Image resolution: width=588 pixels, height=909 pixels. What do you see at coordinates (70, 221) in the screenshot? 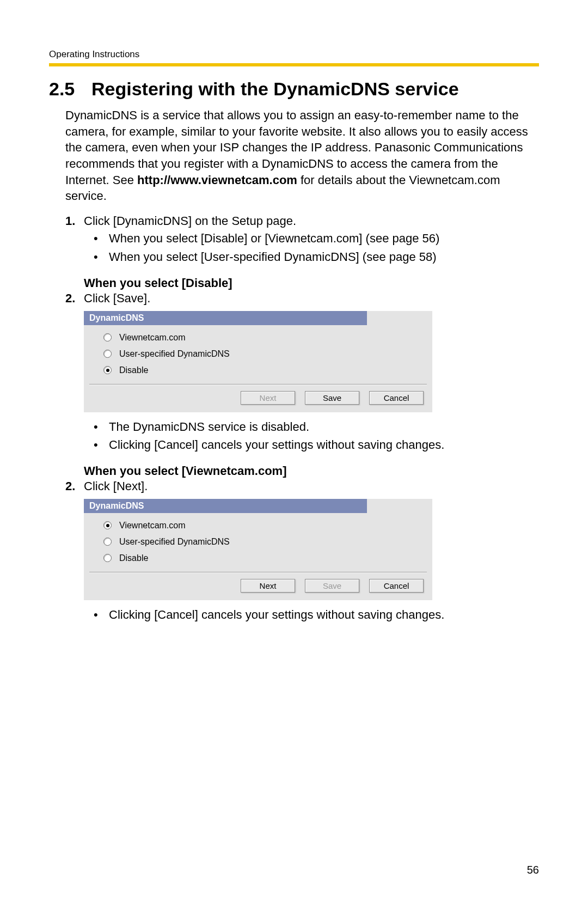
I see `step-1-number: 1.` at bounding box center [70, 221].